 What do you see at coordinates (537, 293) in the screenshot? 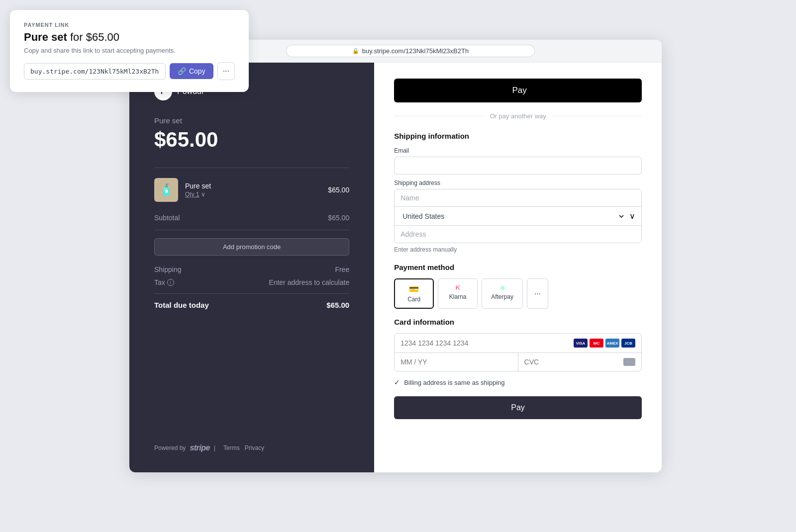
I see `more-payment-methods-button: ···` at bounding box center [537, 293].